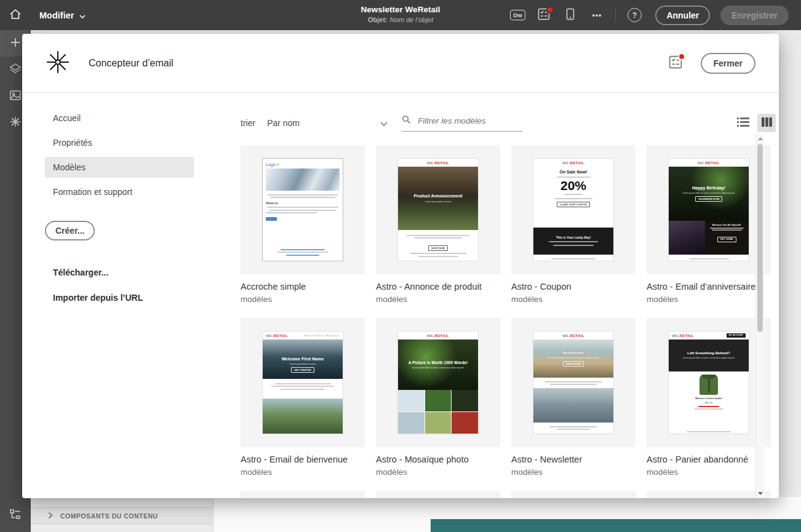 This screenshot has width=801, height=532. Describe the element at coordinates (615, 15) in the screenshot. I see `toolbar-divider` at that location.